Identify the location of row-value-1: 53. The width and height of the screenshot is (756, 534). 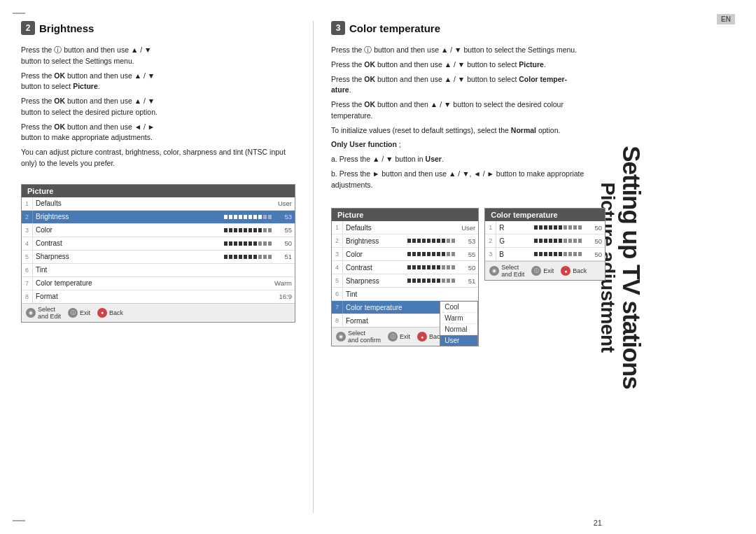
(468, 241).